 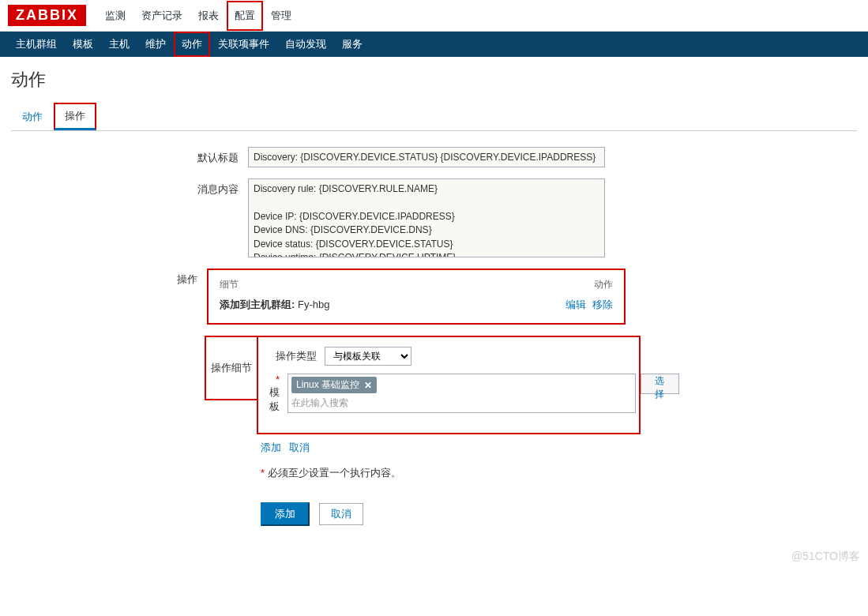 What do you see at coordinates (281, 16) in the screenshot?
I see `topnav-admin: 管理` at bounding box center [281, 16].